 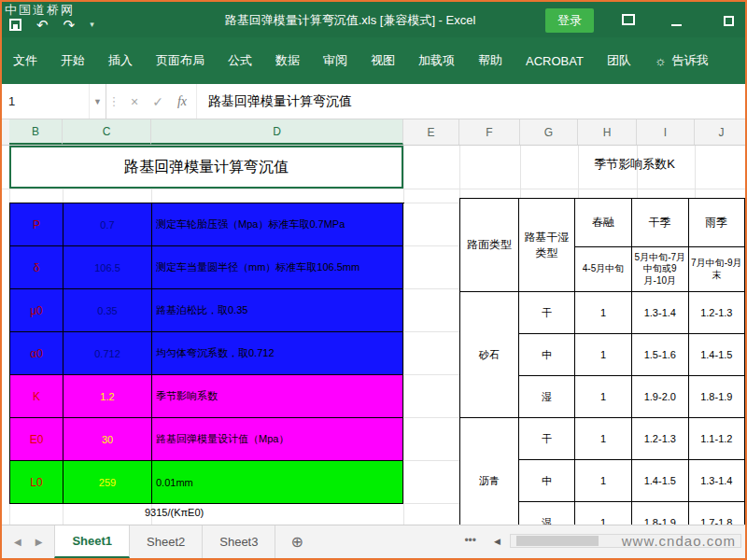 What do you see at coordinates (37, 268) in the screenshot?
I see `param-symbol-cell: δ` at bounding box center [37, 268].